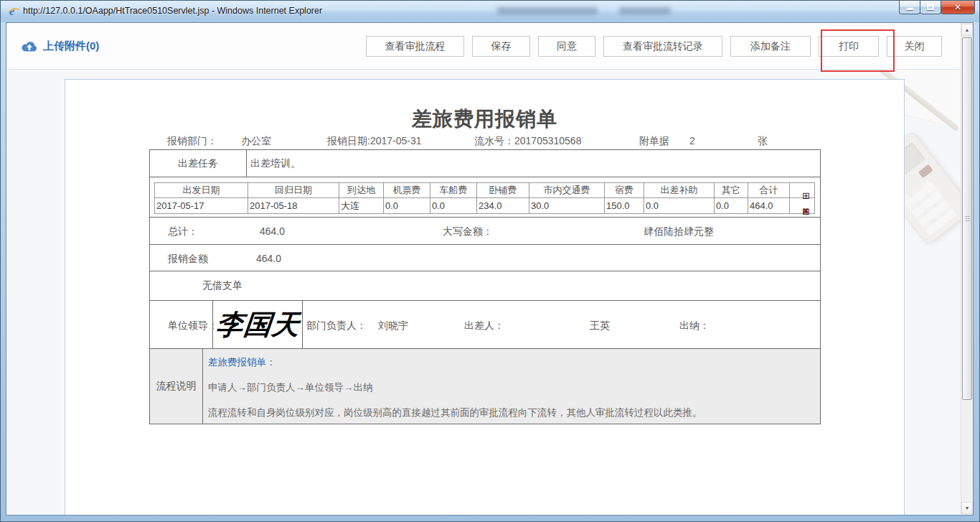 The width and height of the screenshot is (980, 522). Describe the element at coordinates (192, 141) in the screenshot. I see `dept-label: 报销部门：` at that location.